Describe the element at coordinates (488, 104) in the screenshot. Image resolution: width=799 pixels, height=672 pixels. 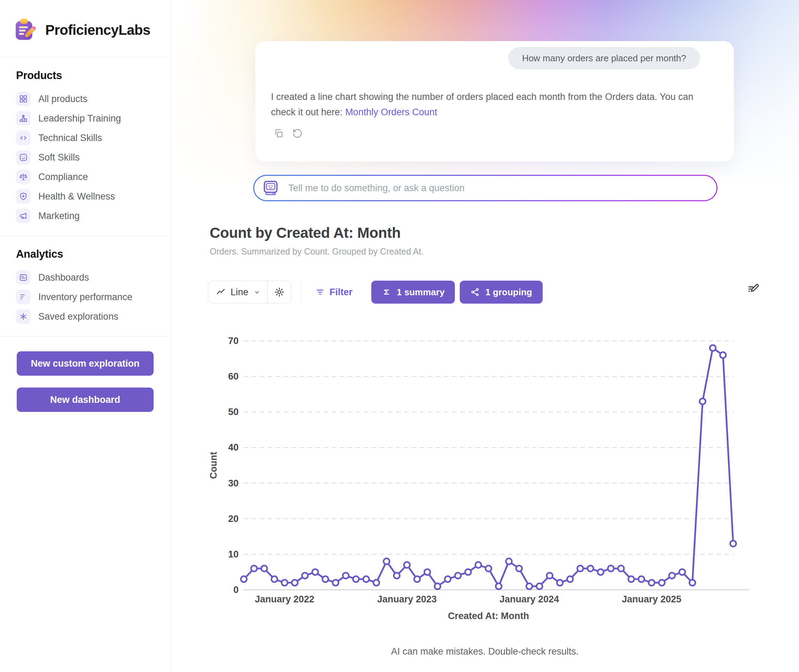
I see `assistant-message: I created a line chart showing the numbe…` at that location.